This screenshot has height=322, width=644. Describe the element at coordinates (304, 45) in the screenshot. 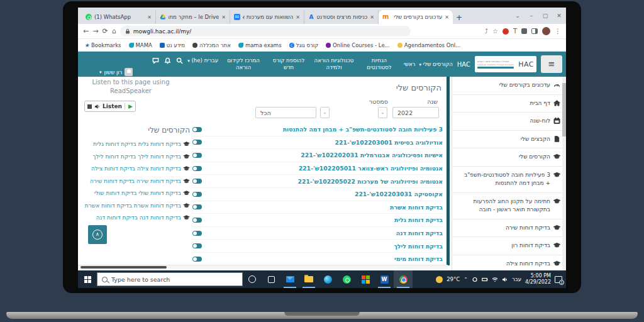

I see `bookmark-google-course: Cקורס גוגל` at that location.